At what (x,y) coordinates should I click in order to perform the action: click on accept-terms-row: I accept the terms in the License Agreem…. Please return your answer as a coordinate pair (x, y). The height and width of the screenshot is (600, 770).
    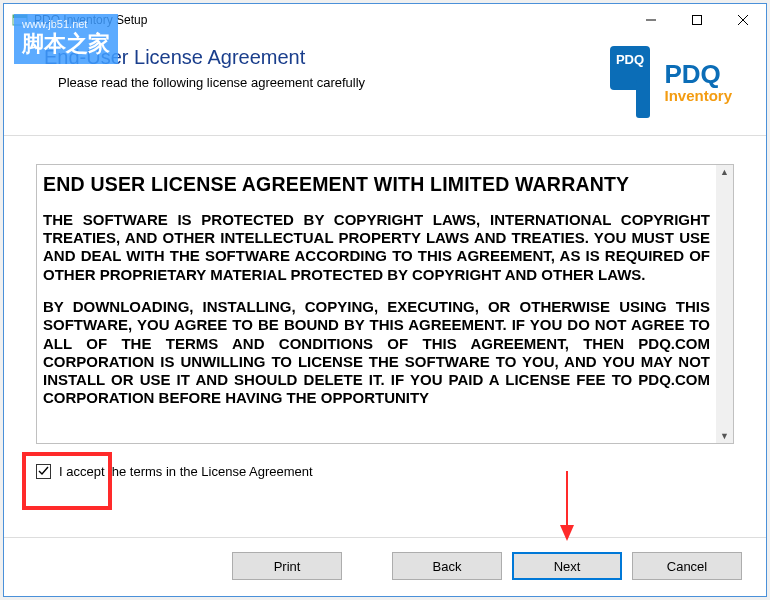
    Looking at the image, I should click on (385, 472).